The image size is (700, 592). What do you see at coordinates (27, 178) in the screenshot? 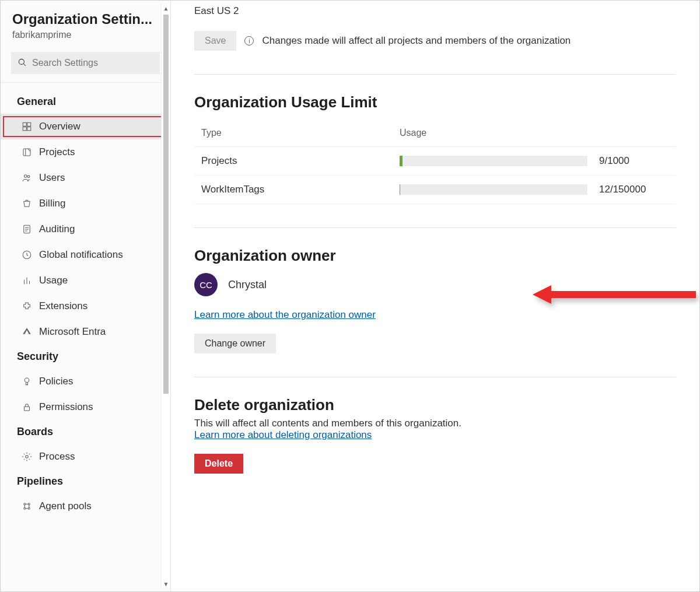
I see `users-icon` at bounding box center [27, 178].